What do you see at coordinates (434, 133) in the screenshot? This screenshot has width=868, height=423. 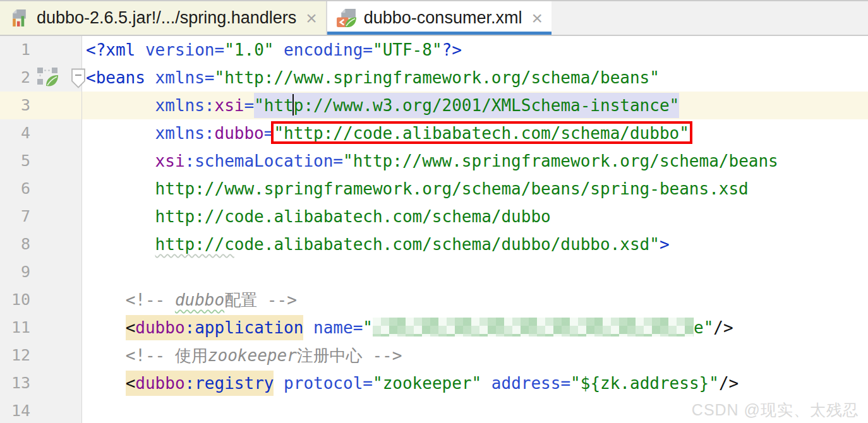 I see `code-line: 4 xmlns:dubbo="http://code.alibabatech.c…` at bounding box center [434, 133].